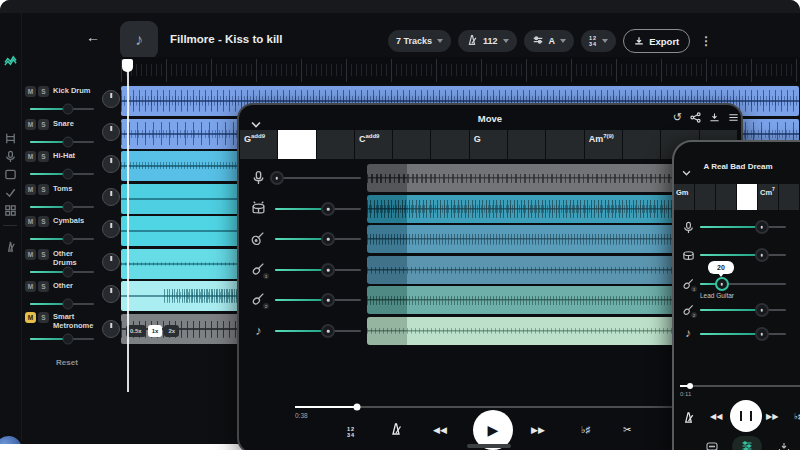 The width and height of the screenshot is (800, 450). I want to click on key-dropdown: A, so click(550, 41).